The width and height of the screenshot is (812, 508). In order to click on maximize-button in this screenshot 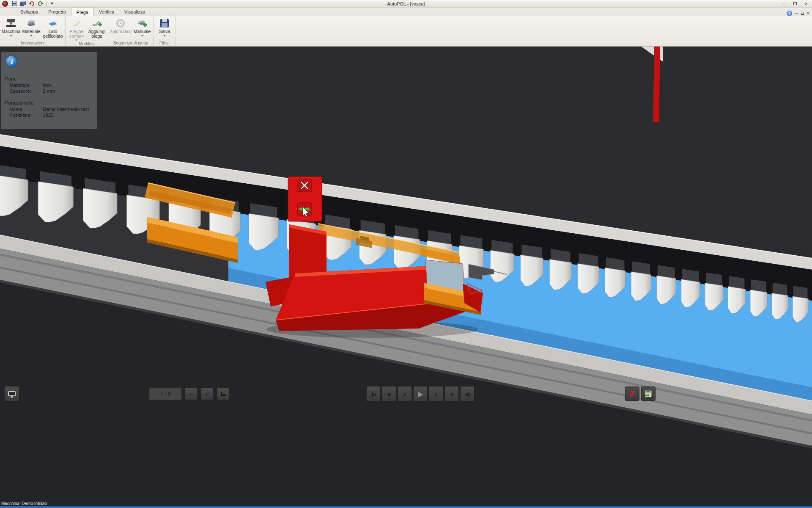, I will do `click(795, 3)`.